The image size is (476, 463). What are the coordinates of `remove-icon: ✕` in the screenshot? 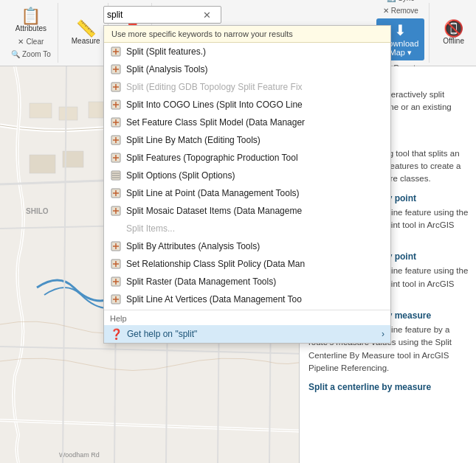 It's located at (386, 10).